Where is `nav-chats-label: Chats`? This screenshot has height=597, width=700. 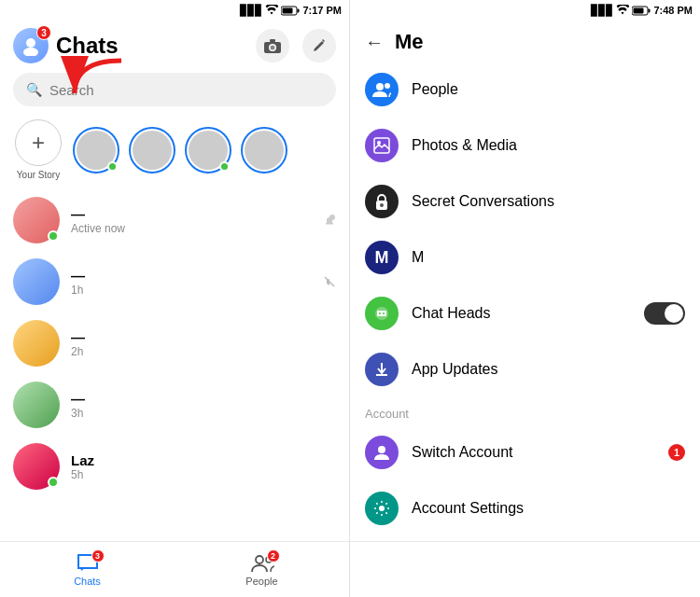
nav-chats-label: Chats is located at coordinates (88, 581).